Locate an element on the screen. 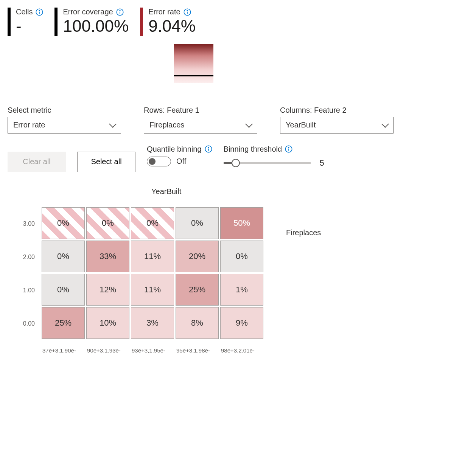  heatmap-x-label: 37e+3,1.90e- is located at coordinates (65, 350).